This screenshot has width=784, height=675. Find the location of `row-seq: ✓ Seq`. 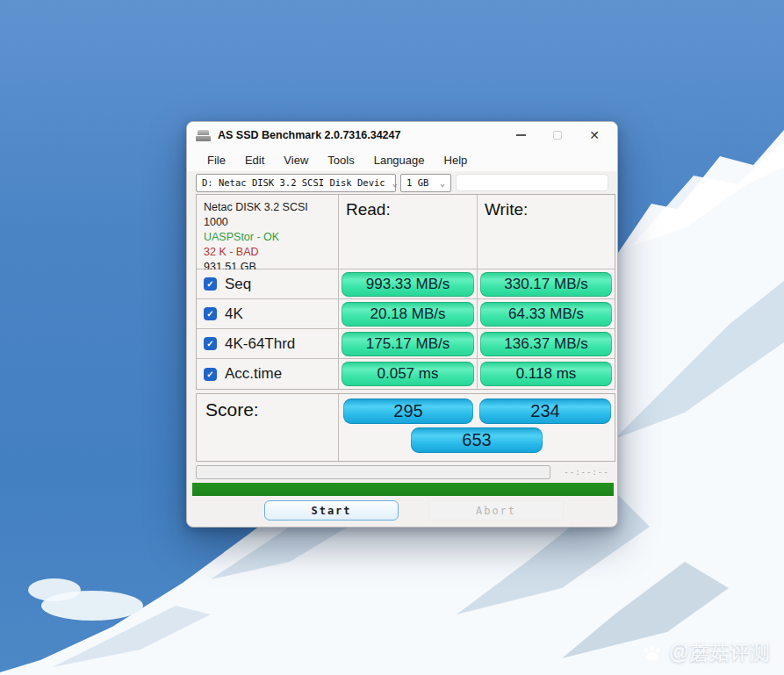

row-seq: ✓ Seq is located at coordinates (268, 284).